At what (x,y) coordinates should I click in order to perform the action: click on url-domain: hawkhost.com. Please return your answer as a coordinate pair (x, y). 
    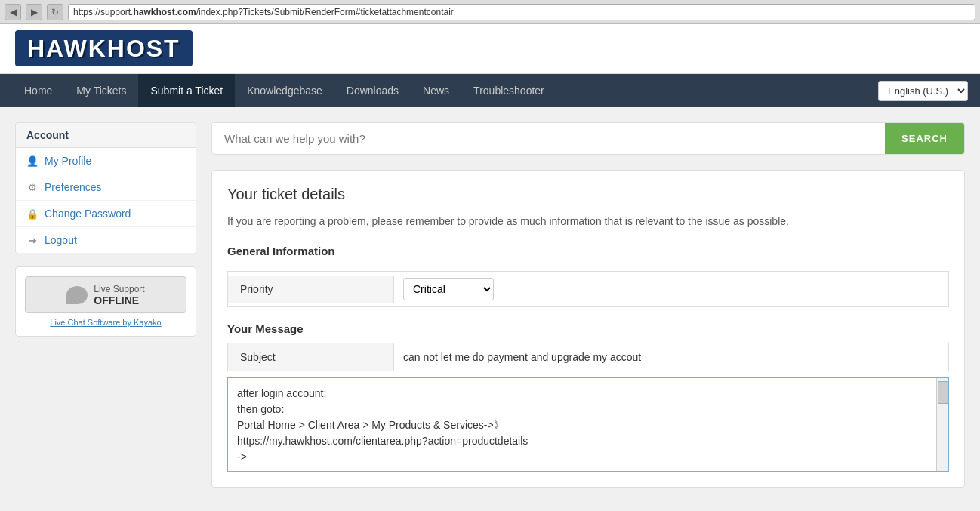
    Looking at the image, I should click on (165, 12).